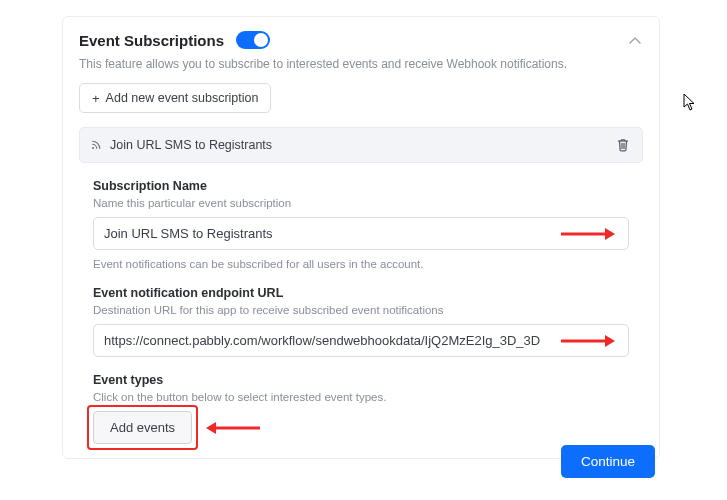 This screenshot has width=727, height=500. Describe the element at coordinates (142, 428) in the screenshot. I see `add-events-label: Add events` at that location.